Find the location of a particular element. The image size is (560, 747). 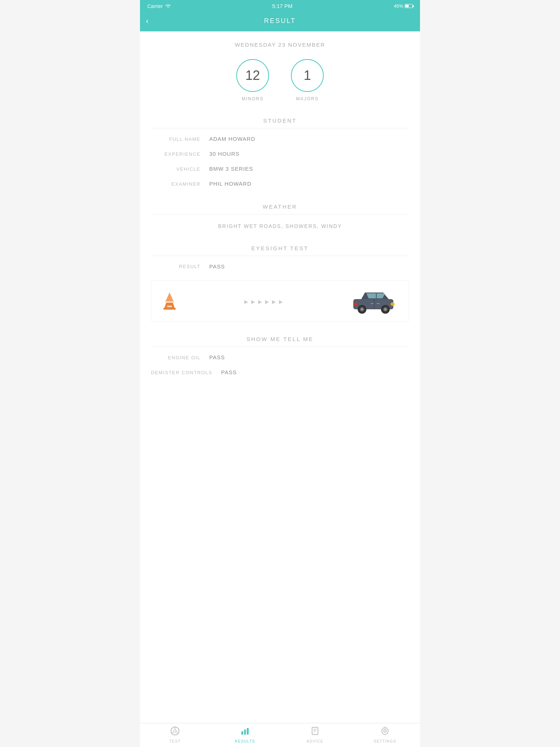

majors-score: 1 MAJORS is located at coordinates (307, 80).